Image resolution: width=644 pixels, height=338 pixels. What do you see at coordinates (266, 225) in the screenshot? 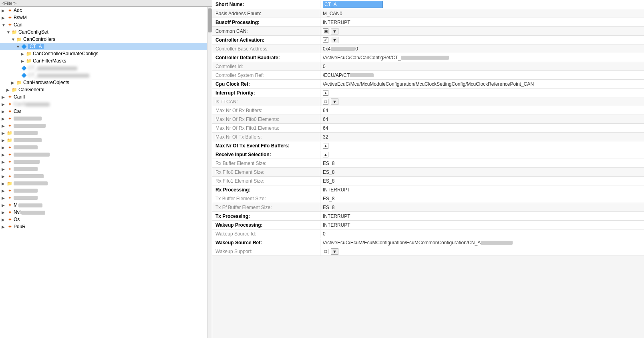
I see `label-wakeup-processing: Wakeup Processing:` at bounding box center [266, 225].